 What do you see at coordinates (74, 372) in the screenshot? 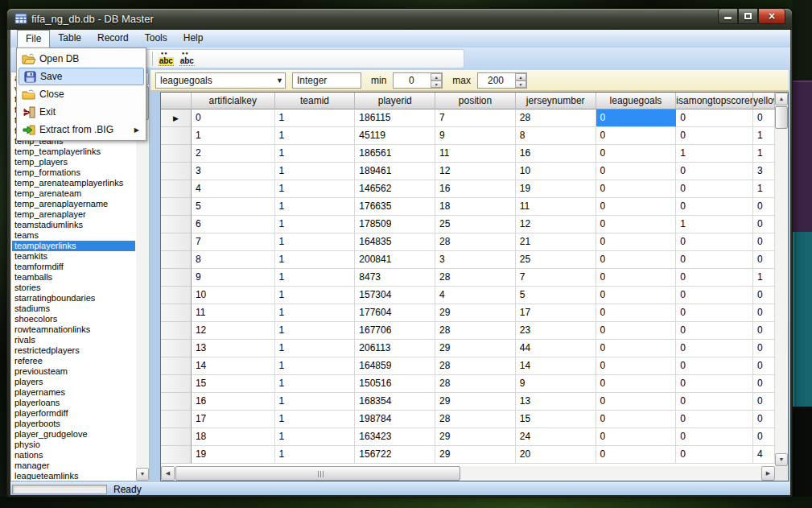
I see `sidebar-item-previousteam: previousteam` at bounding box center [74, 372].